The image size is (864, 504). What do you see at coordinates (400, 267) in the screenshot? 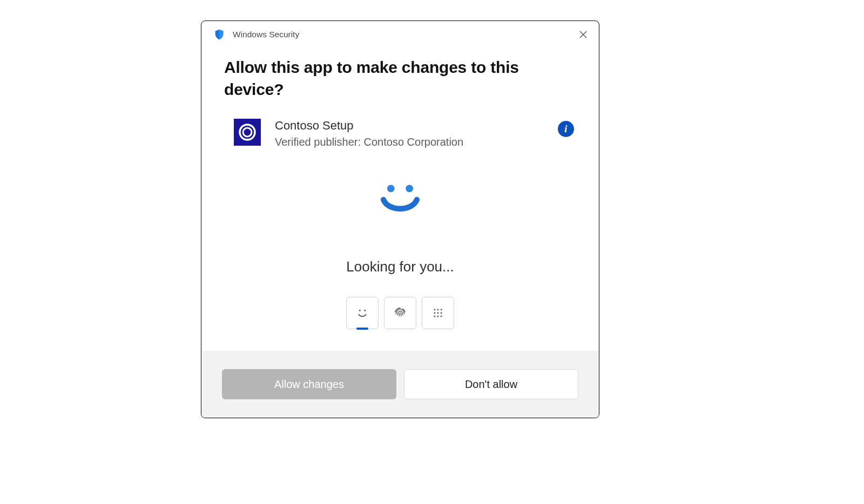
I see `hello-status-text: Looking for you...` at bounding box center [400, 267].